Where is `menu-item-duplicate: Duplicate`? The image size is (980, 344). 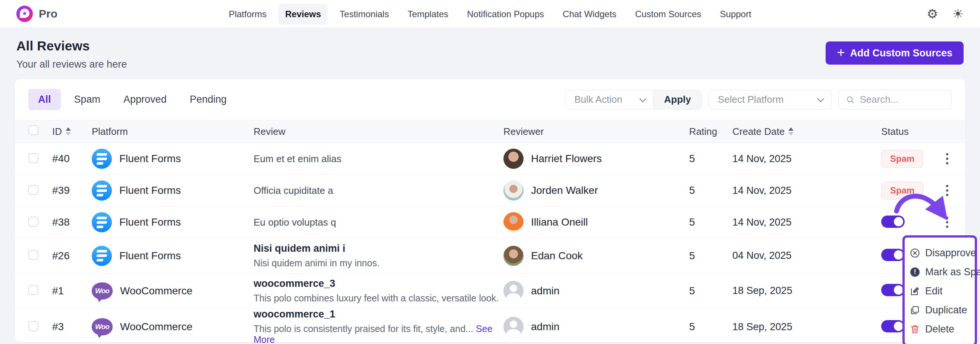 menu-item-duplicate: Duplicate is located at coordinates (940, 310).